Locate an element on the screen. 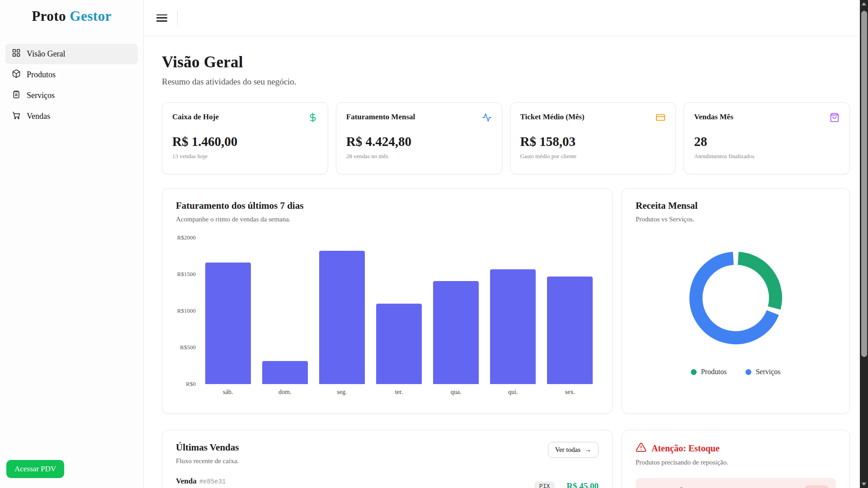  x-tick-label: seg. is located at coordinates (342, 392).